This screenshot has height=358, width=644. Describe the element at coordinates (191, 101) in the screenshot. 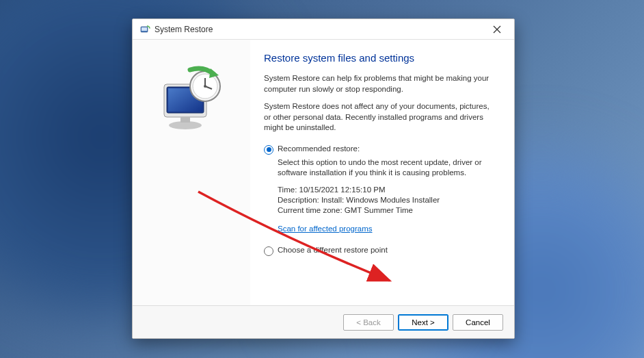

I see `system-restore-illustration-icon` at that location.